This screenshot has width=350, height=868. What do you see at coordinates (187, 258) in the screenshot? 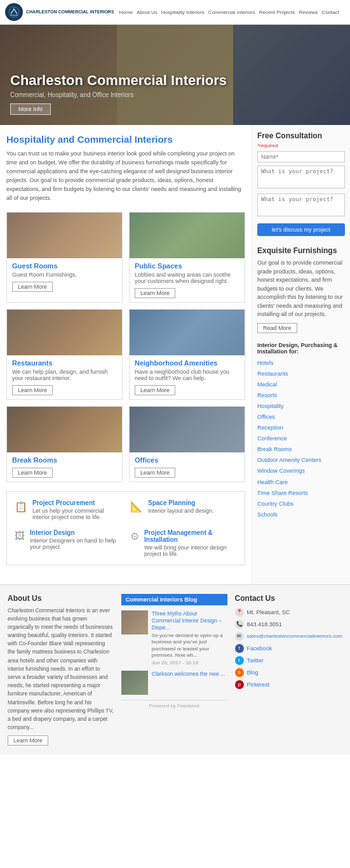
I see `card-public-spaces: Public Spaces Lobbies and waiting areas …` at bounding box center [187, 258].